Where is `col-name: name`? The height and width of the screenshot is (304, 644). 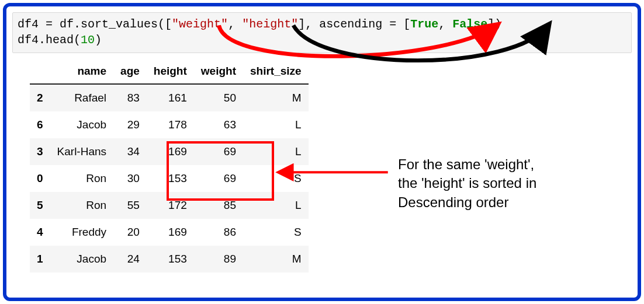 col-name: name is located at coordinates (82, 71).